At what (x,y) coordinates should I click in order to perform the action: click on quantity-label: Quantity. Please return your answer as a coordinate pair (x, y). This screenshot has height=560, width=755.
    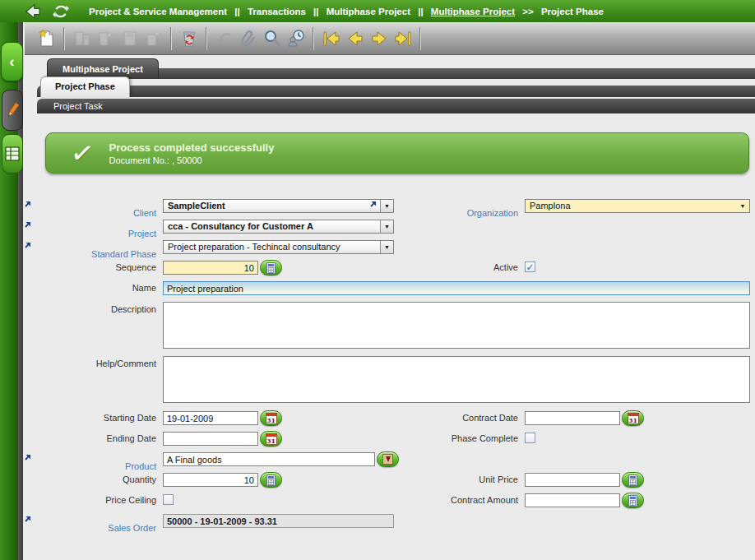
    Looking at the image, I should click on (90, 479).